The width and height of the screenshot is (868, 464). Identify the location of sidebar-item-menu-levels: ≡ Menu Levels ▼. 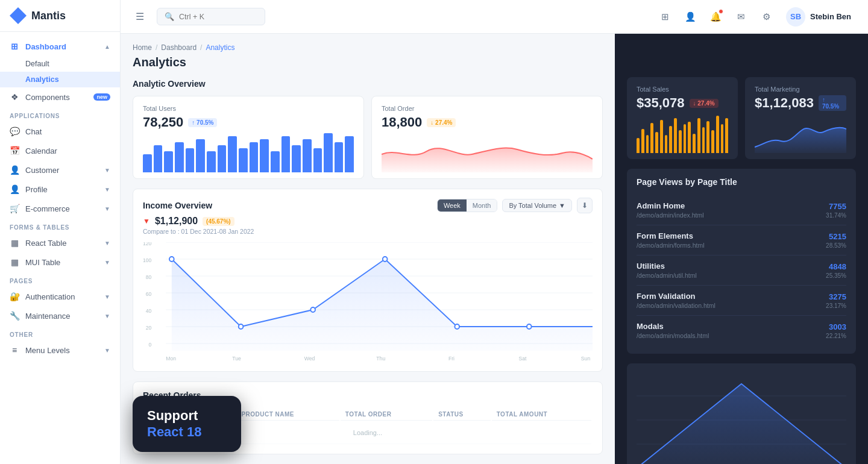
(60, 350).